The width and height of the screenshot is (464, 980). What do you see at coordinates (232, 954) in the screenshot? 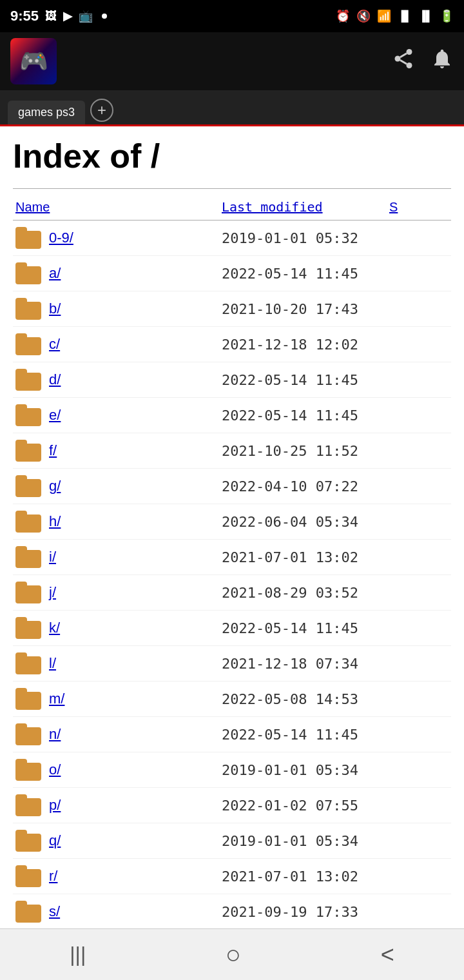
I see `nav-bar: ||| ○ <` at bounding box center [232, 954].